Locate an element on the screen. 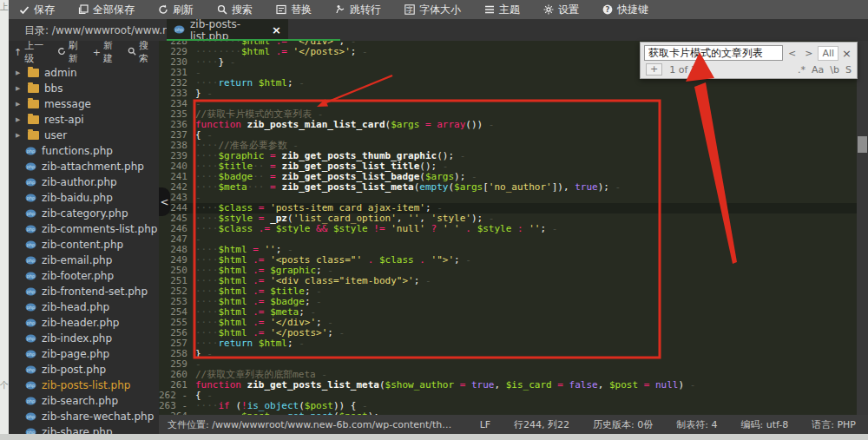  tree-file-zib-head.php: phpzib-head.php is located at coordinates (83, 307).